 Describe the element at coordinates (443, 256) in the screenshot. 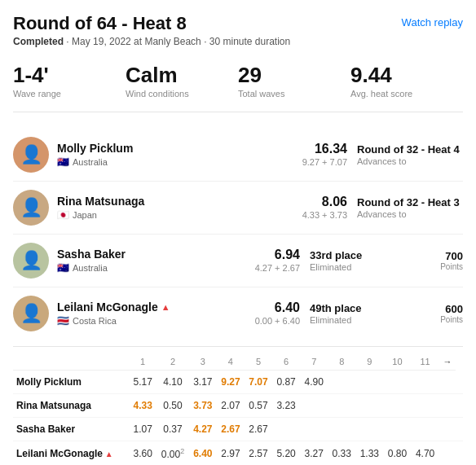

I see `points-value: 700` at that location.